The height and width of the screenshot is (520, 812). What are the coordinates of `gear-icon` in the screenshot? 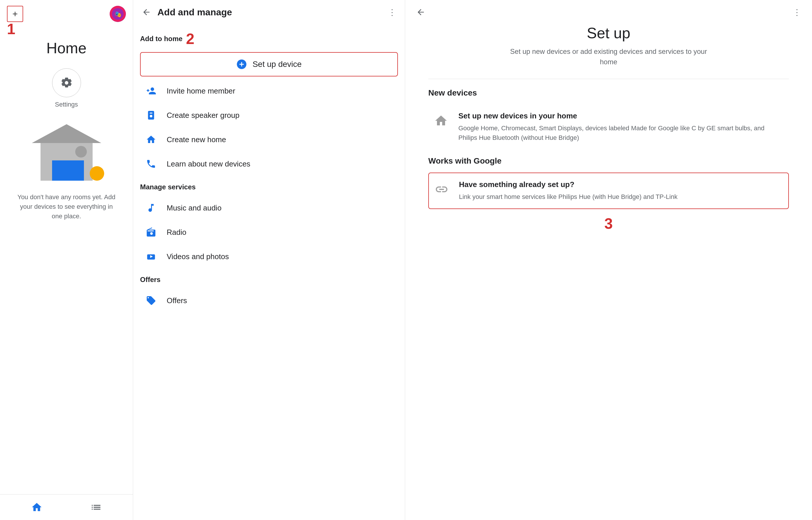 It's located at (67, 83).